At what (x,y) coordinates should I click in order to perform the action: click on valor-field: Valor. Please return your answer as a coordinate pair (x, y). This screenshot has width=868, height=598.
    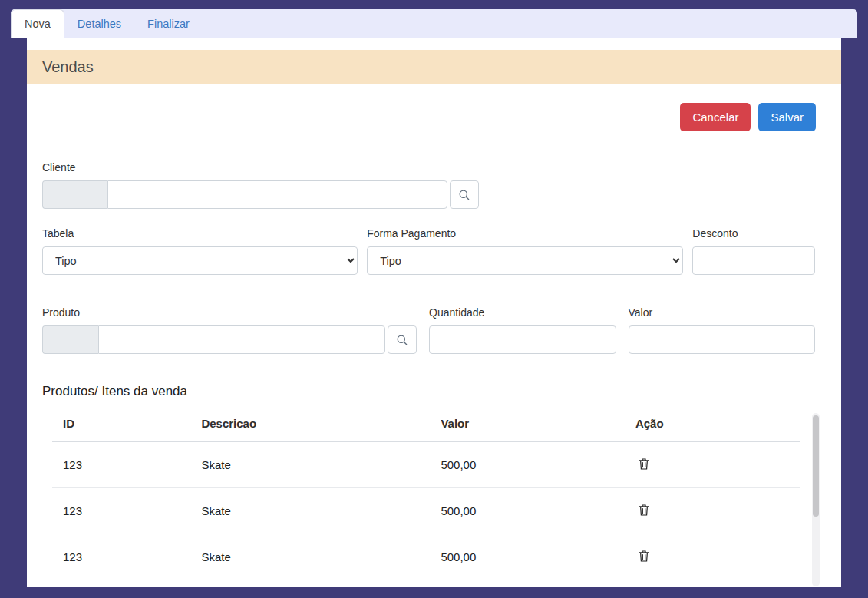
    Looking at the image, I should click on (722, 330).